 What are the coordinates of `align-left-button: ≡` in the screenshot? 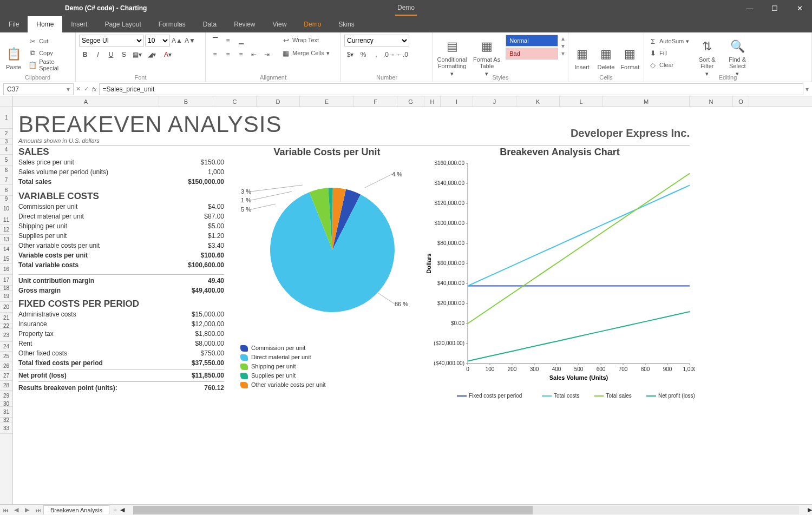 It's located at (215, 55).